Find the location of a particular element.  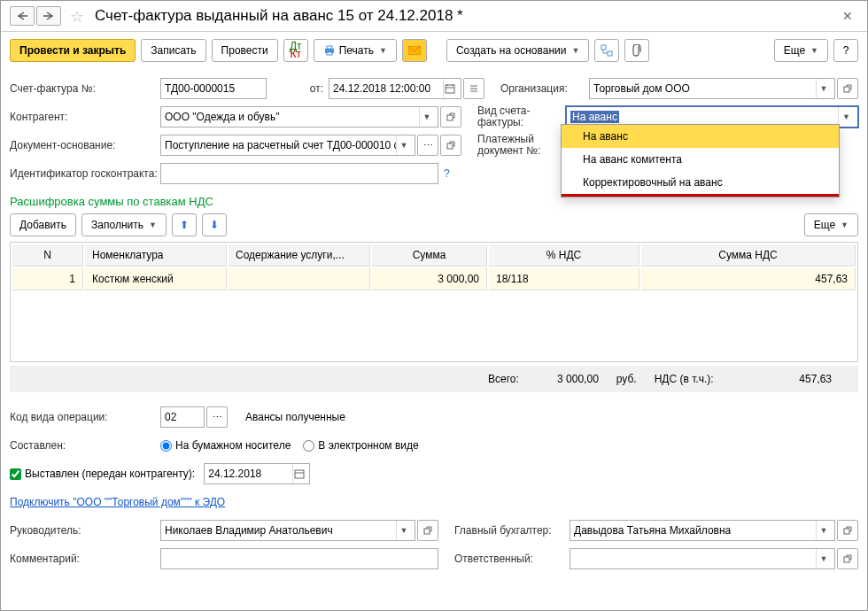

help-button: ? is located at coordinates (846, 50).